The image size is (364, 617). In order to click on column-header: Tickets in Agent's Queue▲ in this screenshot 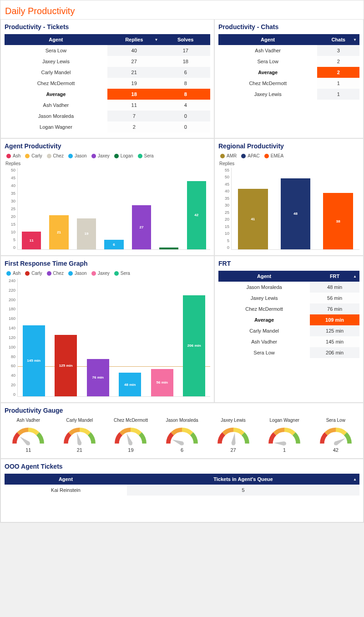, I will do `click(243, 479)`.